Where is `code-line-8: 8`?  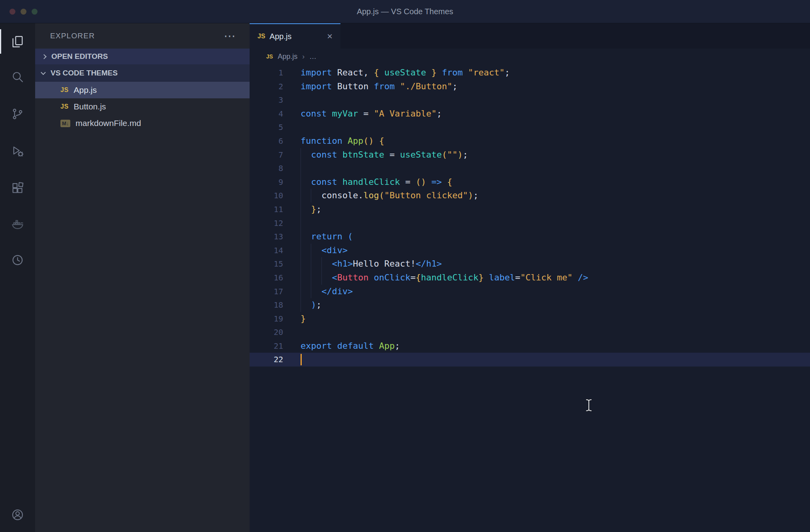 code-line-8: 8 is located at coordinates (530, 168).